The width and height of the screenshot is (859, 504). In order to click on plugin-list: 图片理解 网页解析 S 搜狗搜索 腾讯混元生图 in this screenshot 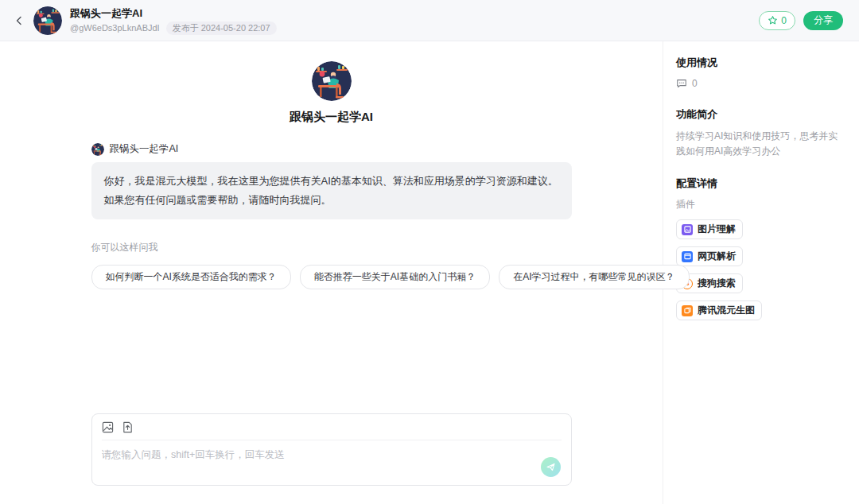, I will do `click(761, 270)`.